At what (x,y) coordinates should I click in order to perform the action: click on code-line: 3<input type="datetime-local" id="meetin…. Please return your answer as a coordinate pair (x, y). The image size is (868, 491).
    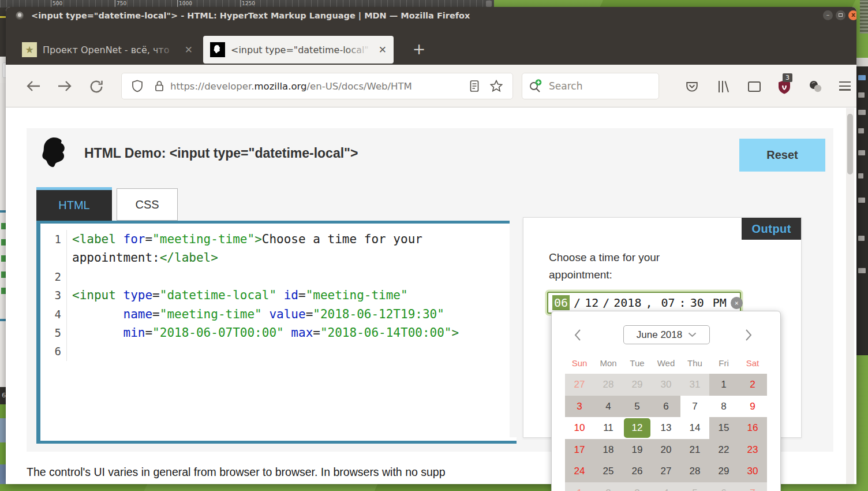
    Looking at the image, I should click on (278, 295).